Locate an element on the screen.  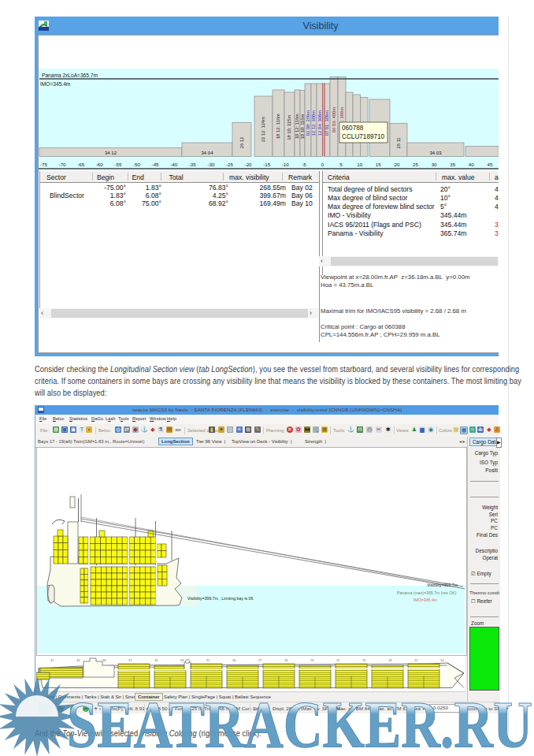
svg-text: 5 is located at coordinates (341, 164).